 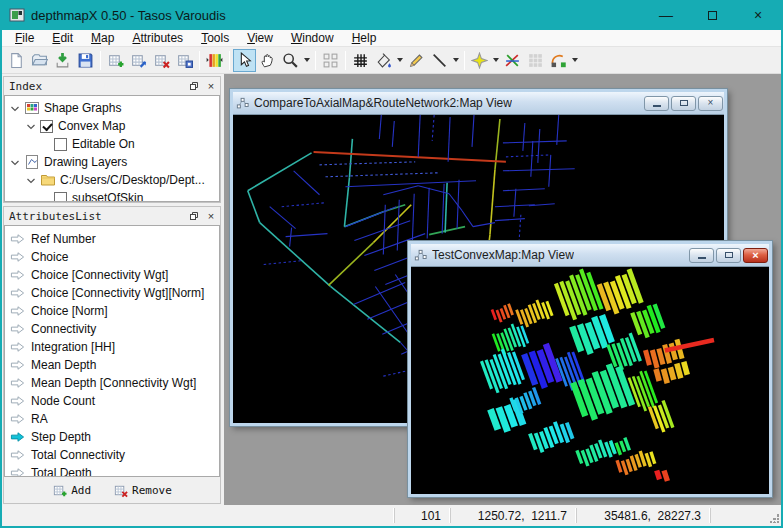 I want to click on menu-item-help: Help, so click(x=364, y=38).